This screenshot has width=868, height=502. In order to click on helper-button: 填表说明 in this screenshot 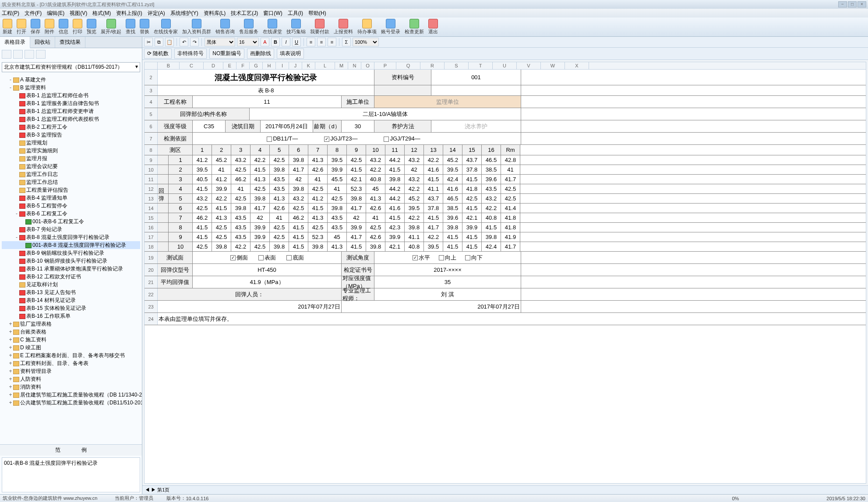, I will do `click(290, 53)`.